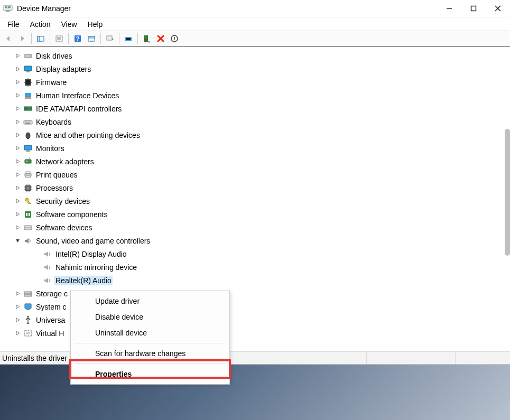 The image size is (510, 420). I want to click on tree-node: Keyboards, so click(255, 122).